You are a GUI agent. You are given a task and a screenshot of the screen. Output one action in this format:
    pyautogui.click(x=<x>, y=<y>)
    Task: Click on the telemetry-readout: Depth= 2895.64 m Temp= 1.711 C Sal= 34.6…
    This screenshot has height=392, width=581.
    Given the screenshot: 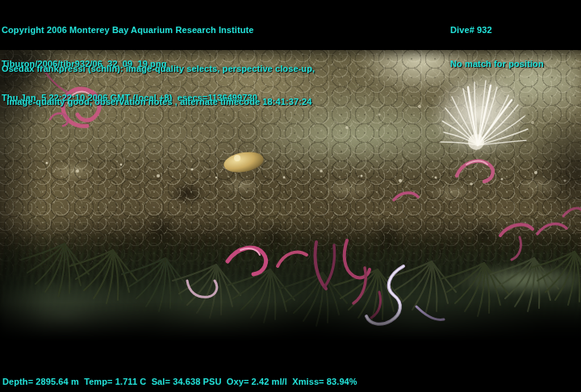 What is the action you would take?
    pyautogui.click(x=180, y=382)
    